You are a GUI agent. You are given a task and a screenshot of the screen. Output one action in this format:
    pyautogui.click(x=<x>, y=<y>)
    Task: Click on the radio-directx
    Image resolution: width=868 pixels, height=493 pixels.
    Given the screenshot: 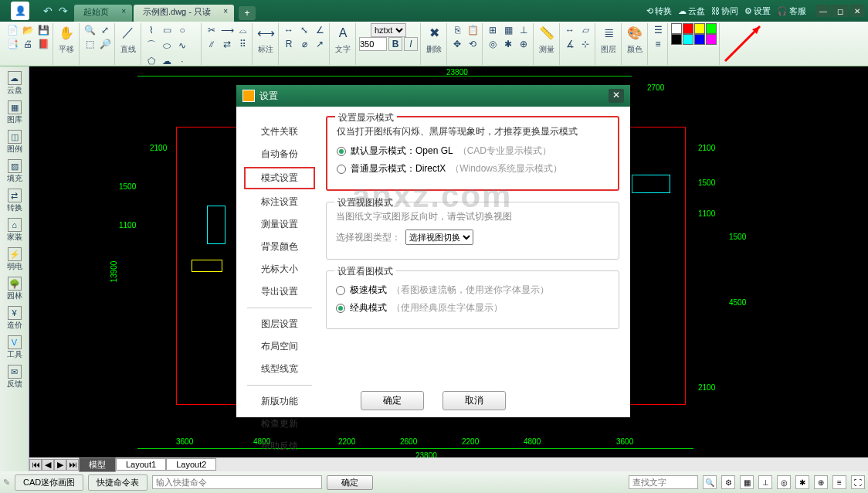 What is the action you would take?
    pyautogui.click(x=341, y=169)
    